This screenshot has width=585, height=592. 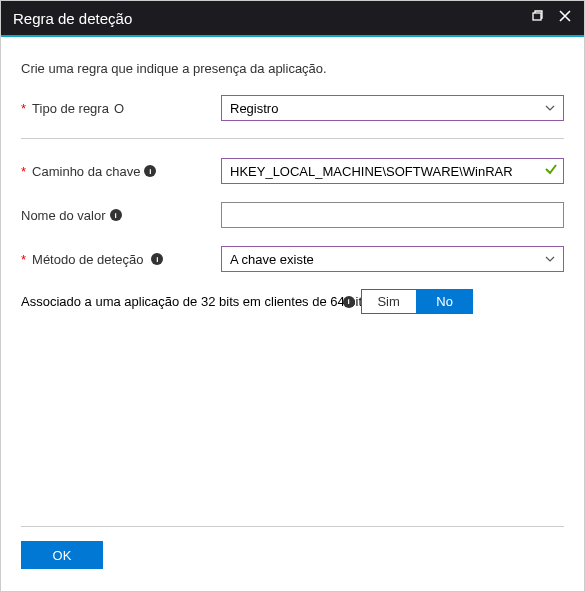 What do you see at coordinates (292, 68) in the screenshot?
I see `instruction-text: Crie uma regra que indique a presença da…` at bounding box center [292, 68].